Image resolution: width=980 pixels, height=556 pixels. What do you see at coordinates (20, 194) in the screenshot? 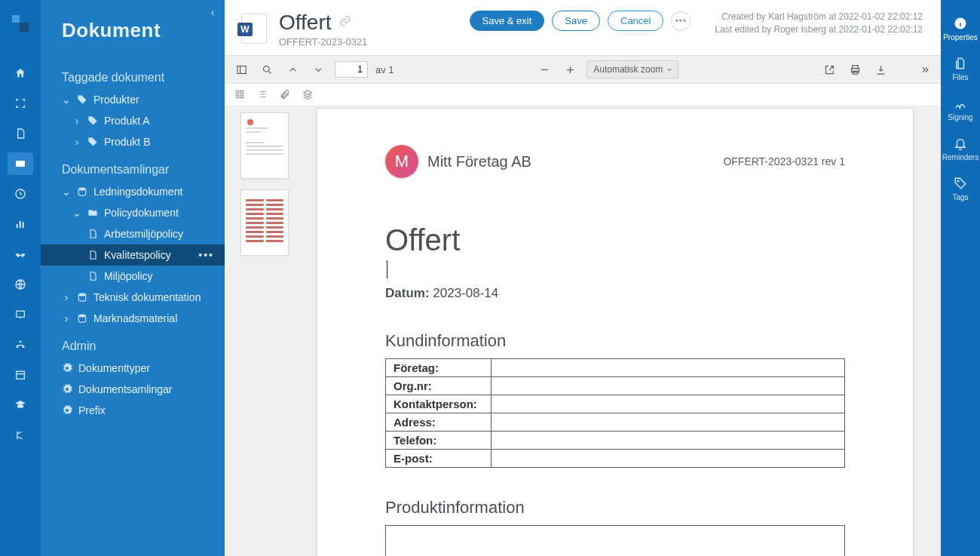
I see `nav-clock-icon` at bounding box center [20, 194].